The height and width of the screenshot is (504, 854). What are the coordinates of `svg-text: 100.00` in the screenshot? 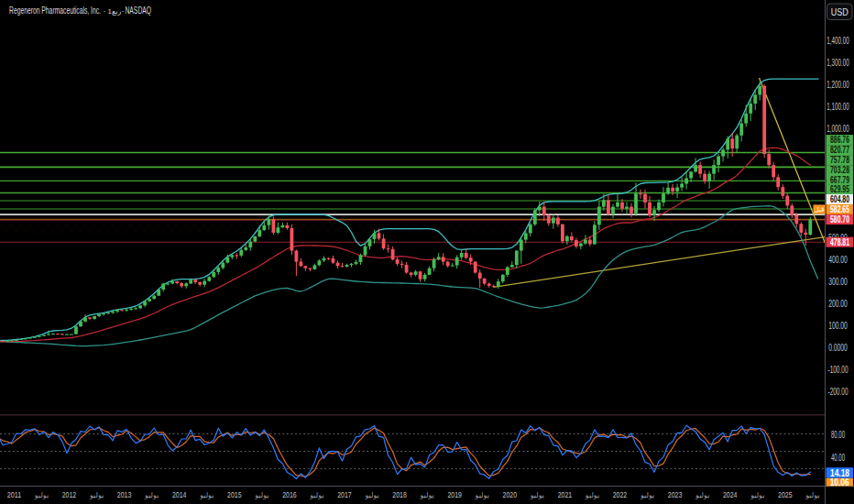 It's located at (838, 326).